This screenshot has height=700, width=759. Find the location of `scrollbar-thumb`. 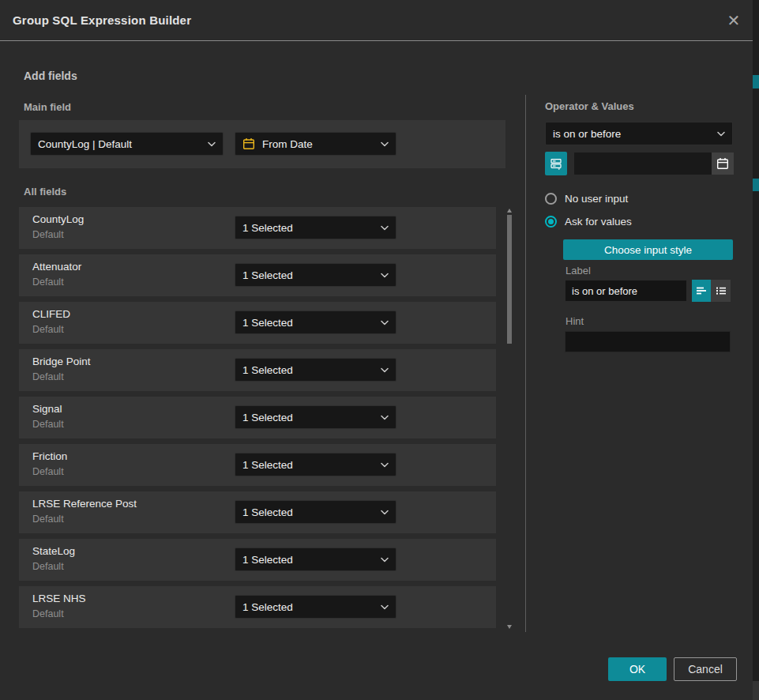

scrollbar-thumb is located at coordinates (509, 280).